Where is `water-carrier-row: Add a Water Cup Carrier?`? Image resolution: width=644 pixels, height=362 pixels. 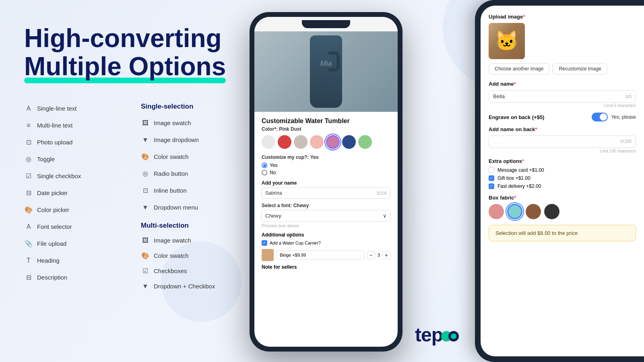
water-carrier-row: Add a Water Cup Carrier? is located at coordinates (326, 243).